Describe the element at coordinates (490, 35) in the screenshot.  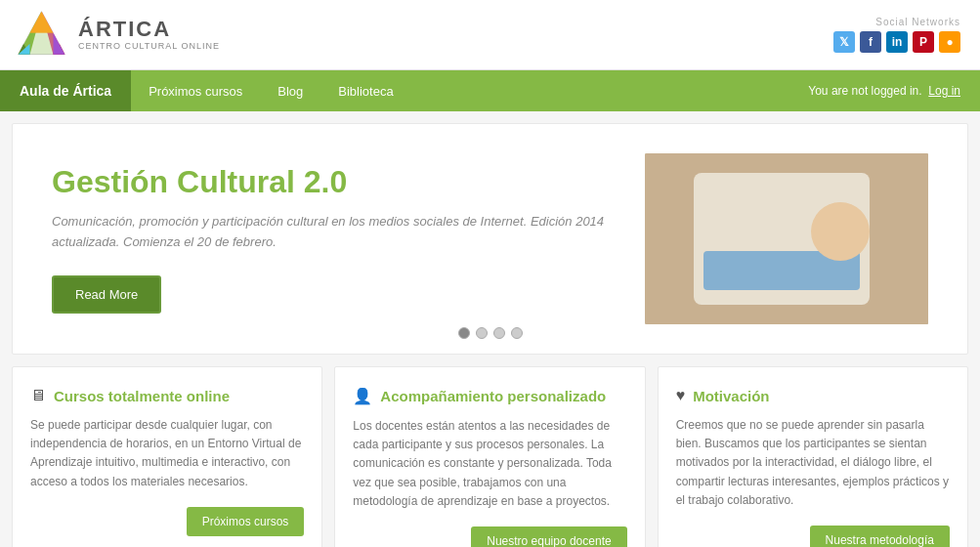
I see `header: ÁRTICA CENTRO CULTURAL ONLINE Social Net…` at that location.